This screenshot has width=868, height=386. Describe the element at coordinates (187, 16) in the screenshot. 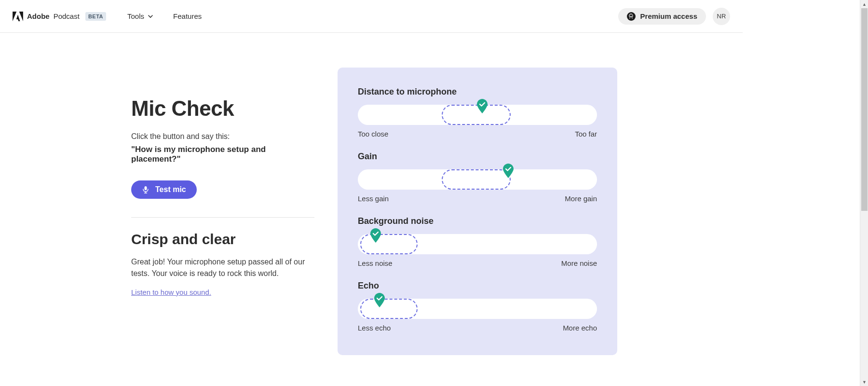

I see `nav-features-label: Features` at that location.